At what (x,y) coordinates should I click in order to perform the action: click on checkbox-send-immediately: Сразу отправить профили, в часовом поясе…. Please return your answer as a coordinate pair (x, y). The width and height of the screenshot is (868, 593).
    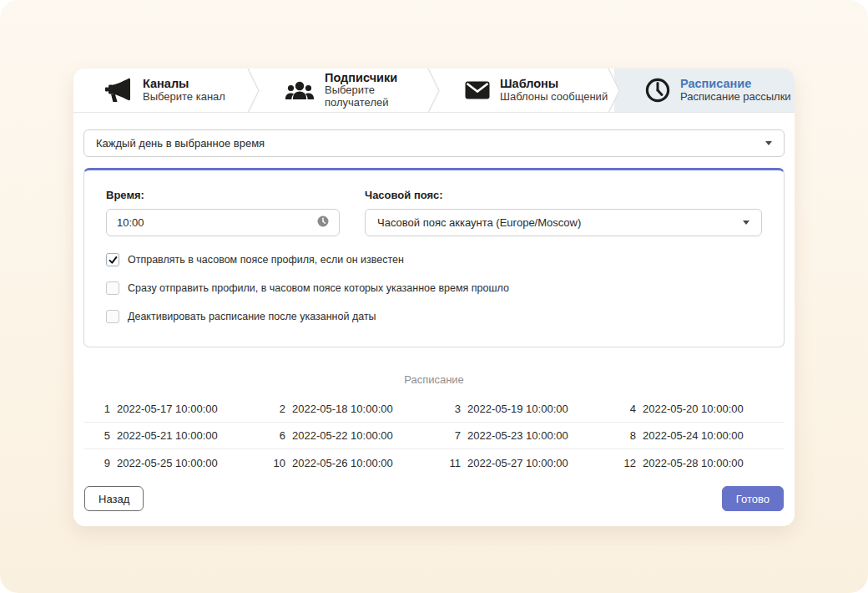
    Looking at the image, I should click on (434, 288).